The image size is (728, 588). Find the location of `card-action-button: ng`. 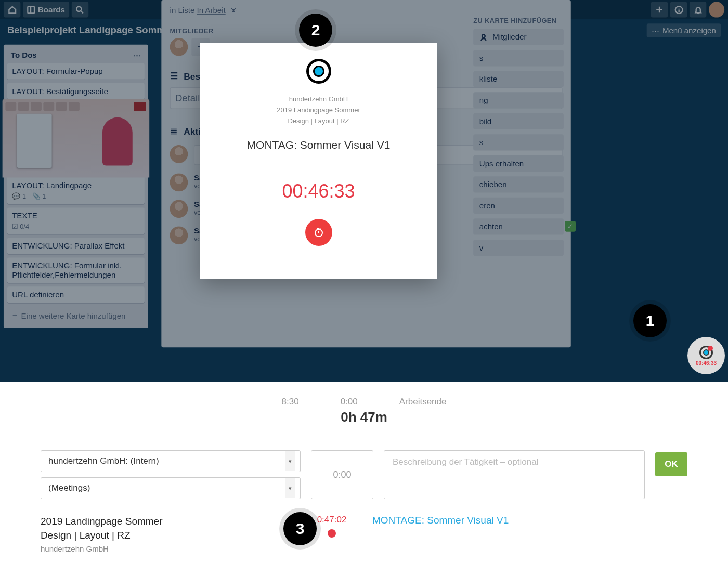

card-action-button: ng is located at coordinates (518, 100).